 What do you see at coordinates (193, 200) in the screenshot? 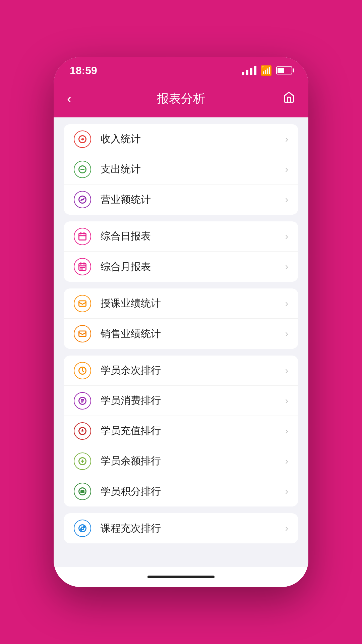
I see `revenue-label: 营业额统计` at bounding box center [193, 200].